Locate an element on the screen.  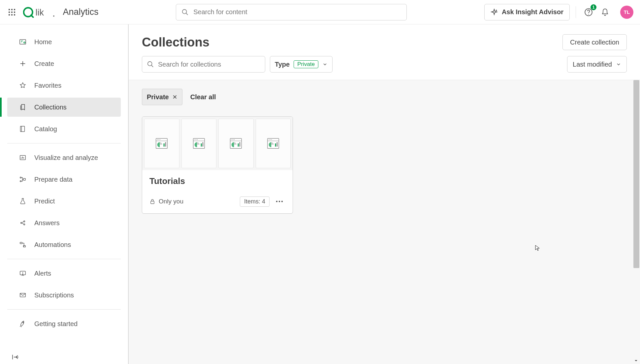
data-flow-icon is located at coordinates (23, 179).